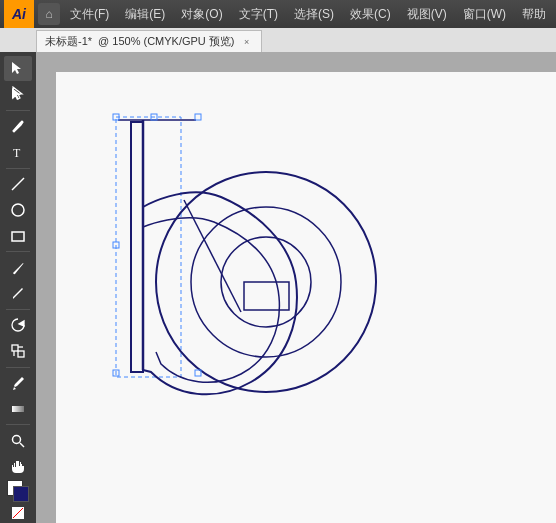  I want to click on toolbar: T, so click(18, 288).